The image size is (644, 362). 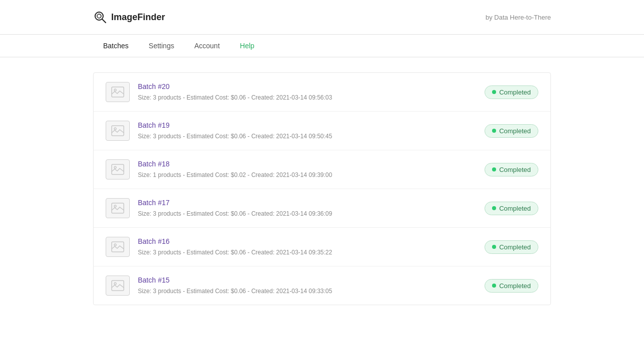 What do you see at coordinates (322, 286) in the screenshot?
I see `batch-item: Batch #15 Size: 3 products - Estimated C…` at bounding box center [322, 286].